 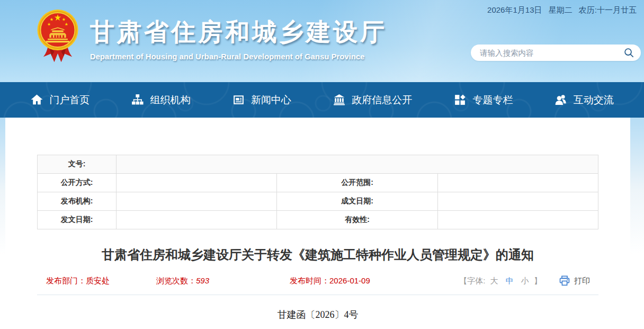 What do you see at coordinates (183, 281) in the screenshot?
I see `view-count: 浏览次数：593` at bounding box center [183, 281].